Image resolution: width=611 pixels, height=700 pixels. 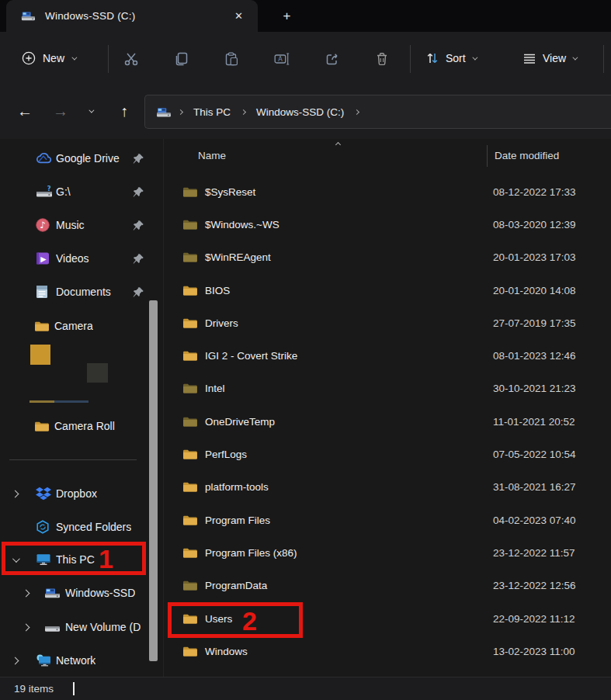 I want to click on sort-ascending-icon, so click(x=338, y=144).